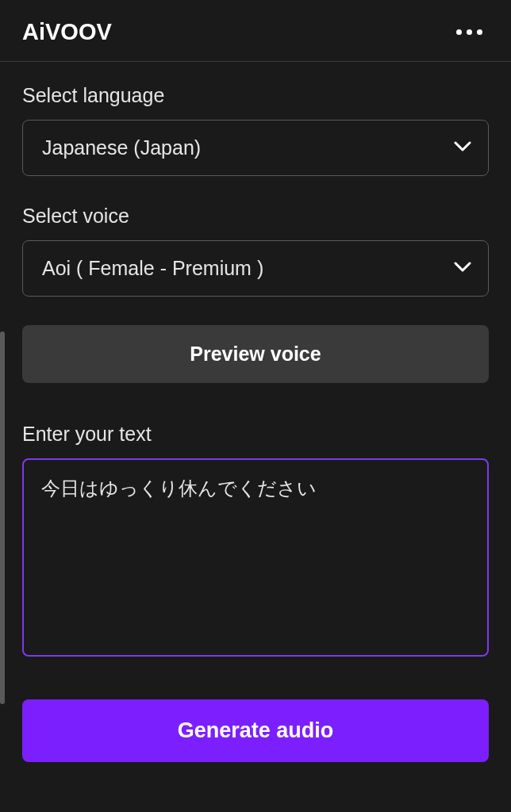 The height and width of the screenshot is (812, 511). I want to click on language-label: Select language, so click(256, 95).